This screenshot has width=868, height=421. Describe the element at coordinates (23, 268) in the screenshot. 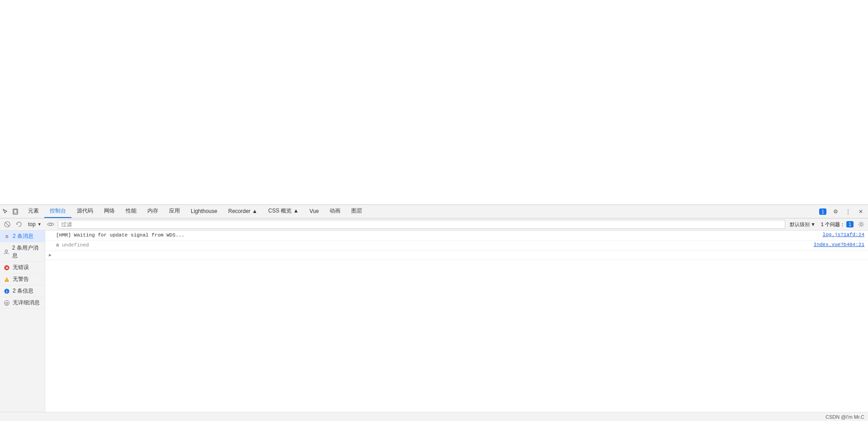

I see `sidebar-item-errors: ✕ 无错误` at that location.